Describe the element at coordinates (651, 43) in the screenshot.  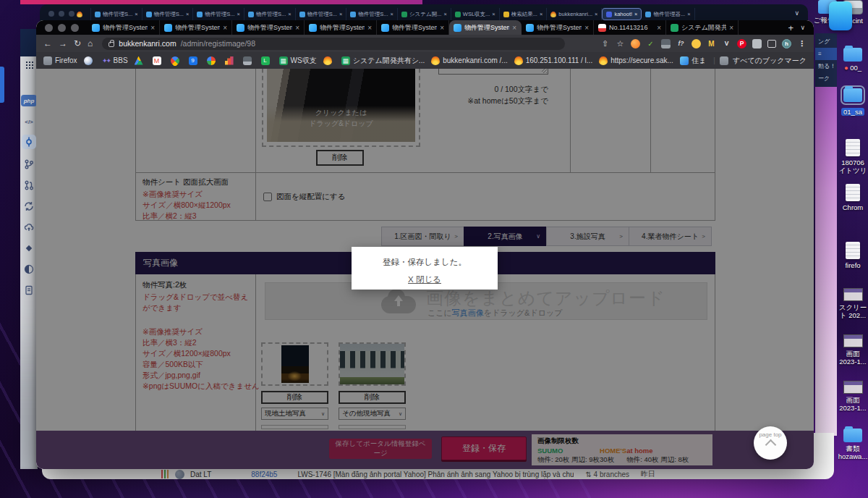
I see `checker-icon: ✓` at that location.